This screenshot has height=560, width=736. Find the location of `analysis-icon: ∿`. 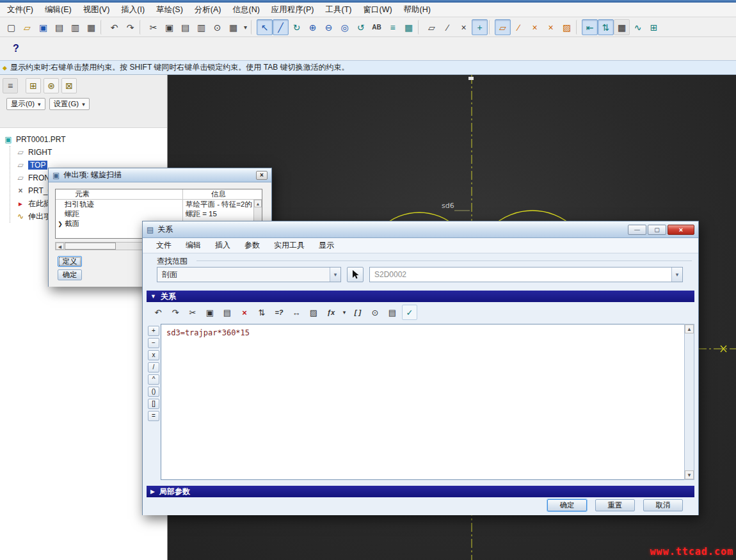

analysis-icon: ∿ is located at coordinates (637, 27).